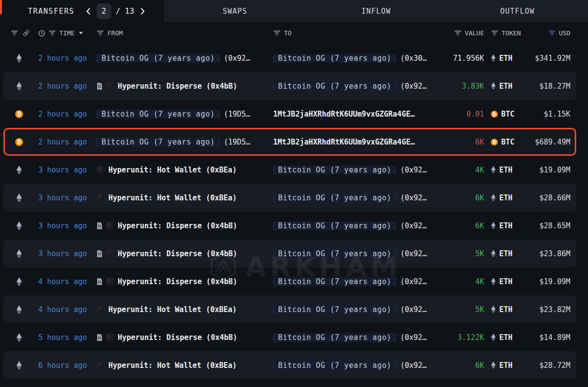 The width and height of the screenshot is (588, 387). What do you see at coordinates (475, 33) in the screenshot?
I see `column-header-value: VALUE` at bounding box center [475, 33].